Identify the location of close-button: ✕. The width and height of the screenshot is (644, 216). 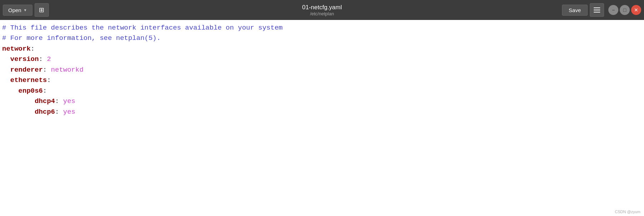
(636, 10).